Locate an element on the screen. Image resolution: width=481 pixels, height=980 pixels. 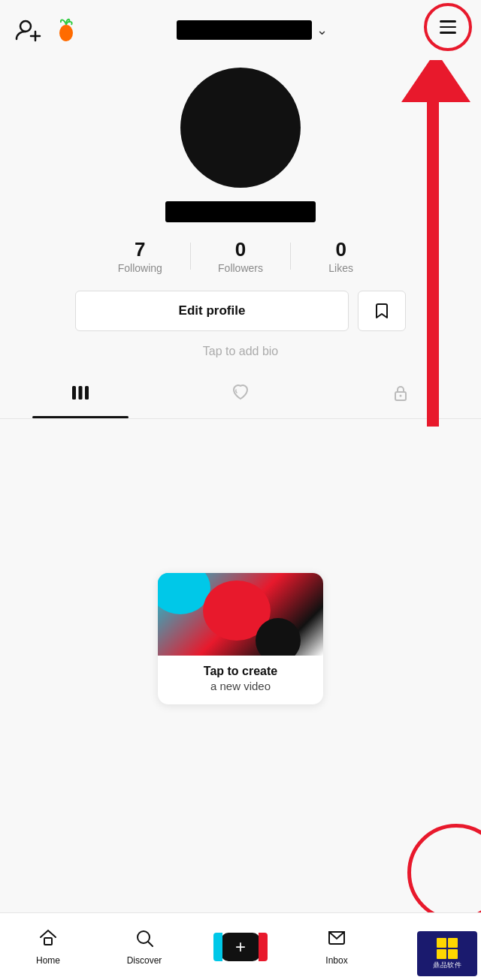
followers-stat: 0 Followers is located at coordinates (240, 257).